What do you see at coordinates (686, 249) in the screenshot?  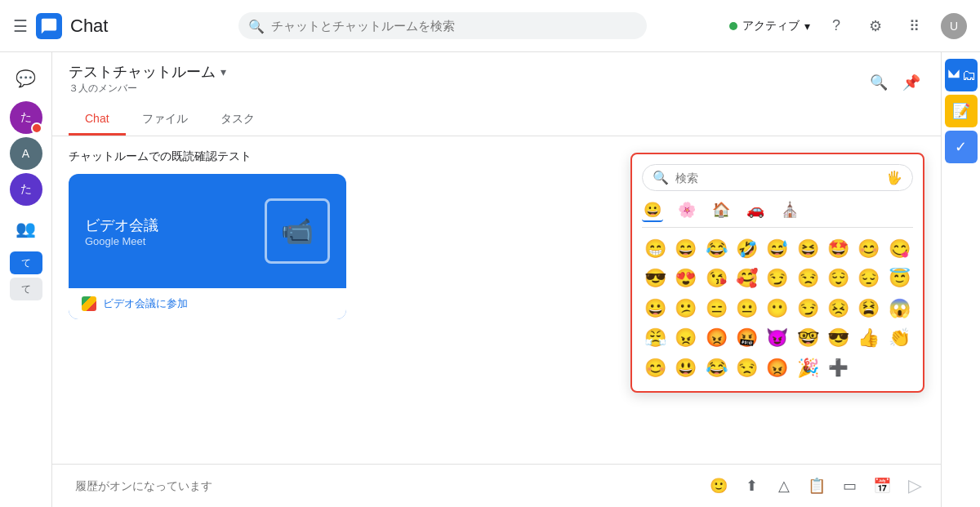 I see `emoji-item: 😄` at bounding box center [686, 249].